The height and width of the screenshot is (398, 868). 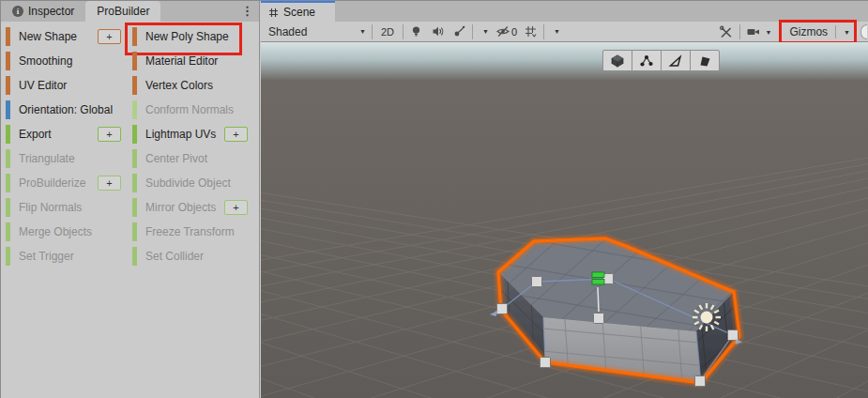 What do you see at coordinates (66, 85) in the screenshot?
I see `pb-button-uv-editor: UV Editor` at bounding box center [66, 85].